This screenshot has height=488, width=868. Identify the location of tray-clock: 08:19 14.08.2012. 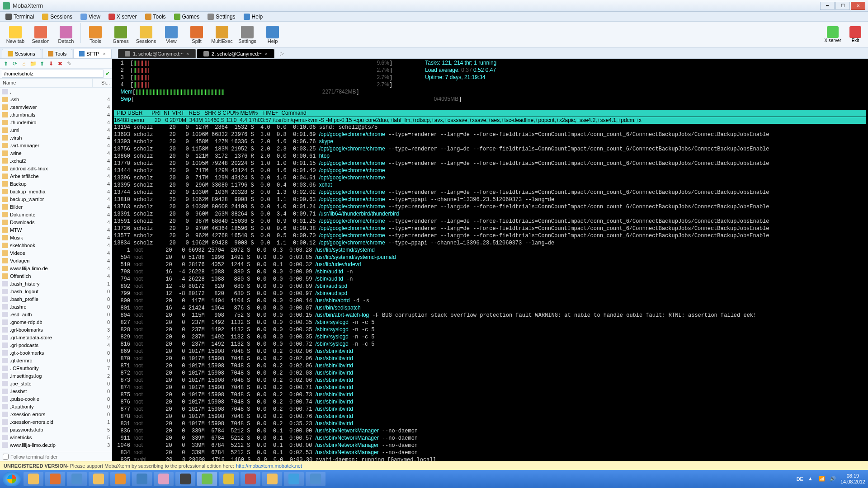
(853, 479).